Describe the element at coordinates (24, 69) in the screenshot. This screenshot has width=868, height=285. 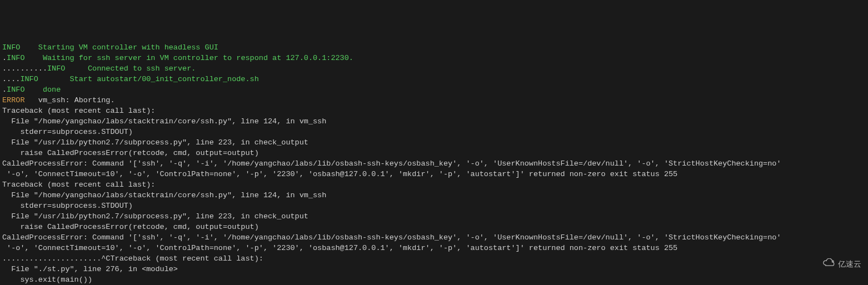
I see `terminal-segment: ..........` at that location.